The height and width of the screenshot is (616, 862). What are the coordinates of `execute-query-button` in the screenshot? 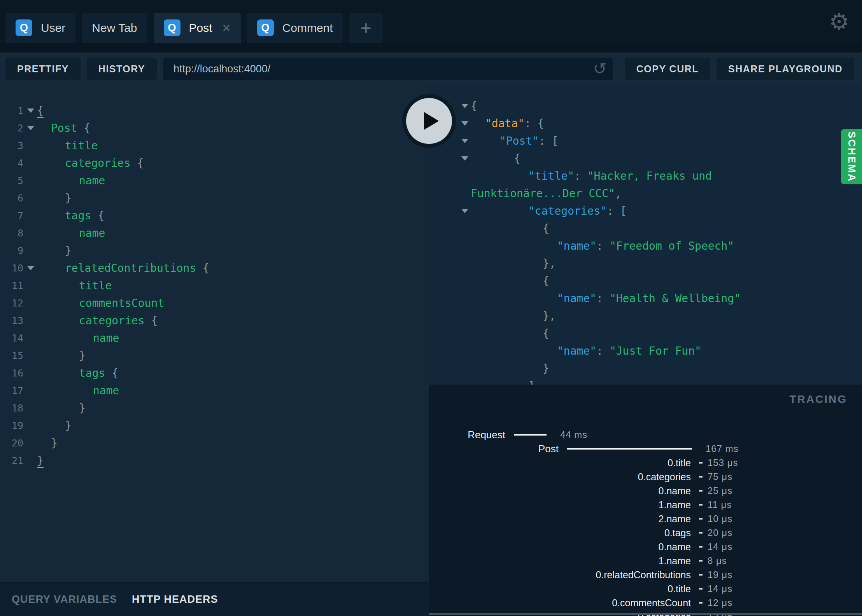 It's located at (429, 121).